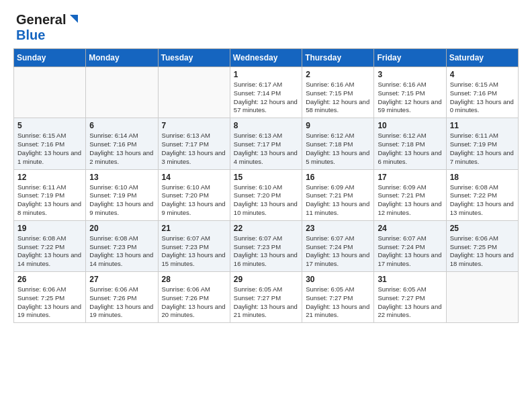 The width and height of the screenshot is (532, 411). What do you see at coordinates (410, 279) in the screenshot?
I see `day-number: 31` at bounding box center [410, 279].